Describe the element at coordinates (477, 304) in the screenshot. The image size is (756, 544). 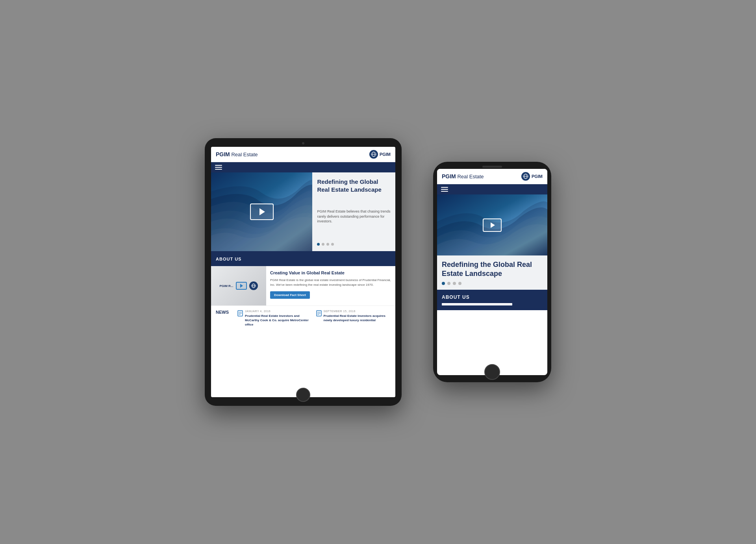
I see `phone-about-bar` at that location.